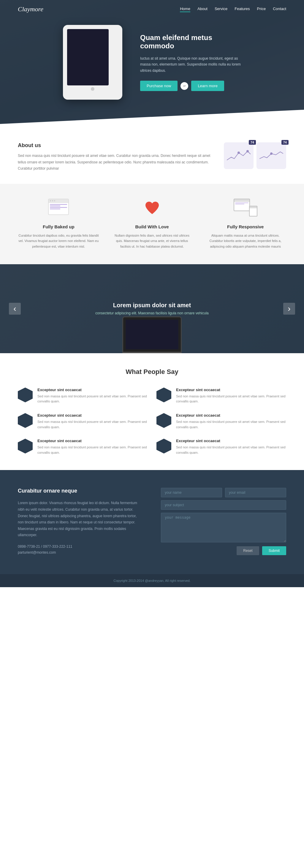 The width and height of the screenshot is (304, 868). Describe the element at coordinates (152, 313) in the screenshot. I see `showcase-subtitle: consectetur adipiscing elit. Maecenas fa…` at that location.